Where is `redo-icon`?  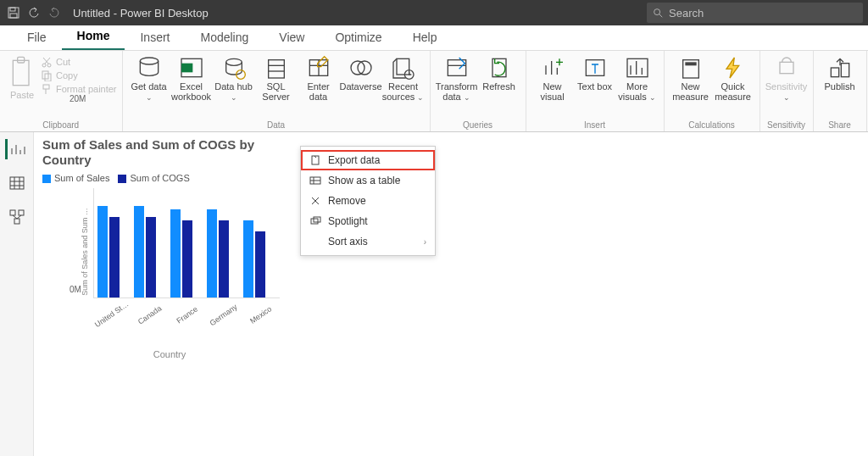
redo-icon is located at coordinates (54, 13).